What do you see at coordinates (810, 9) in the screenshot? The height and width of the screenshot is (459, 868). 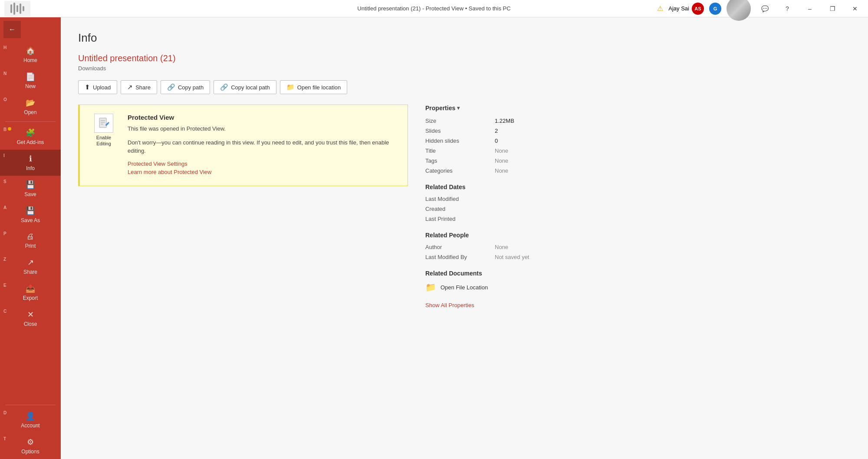 I see `minimize-button: –` at bounding box center [810, 9].